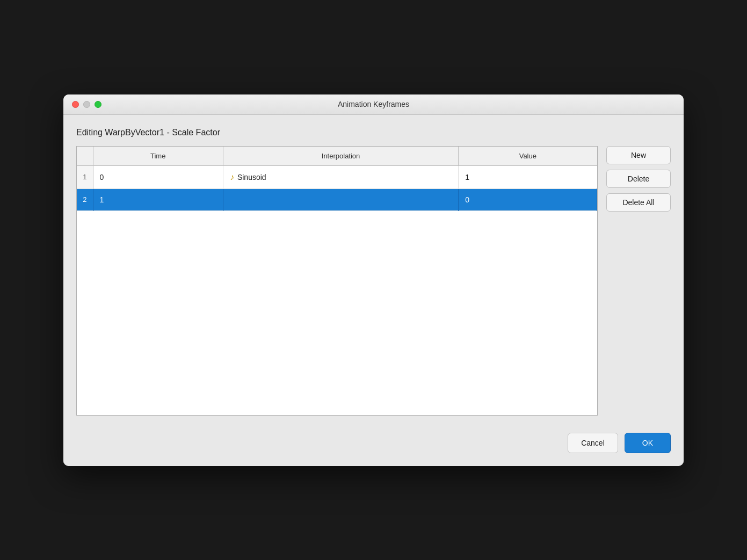  What do you see at coordinates (528, 200) in the screenshot?
I see `row-2-value: 0` at bounding box center [528, 200].